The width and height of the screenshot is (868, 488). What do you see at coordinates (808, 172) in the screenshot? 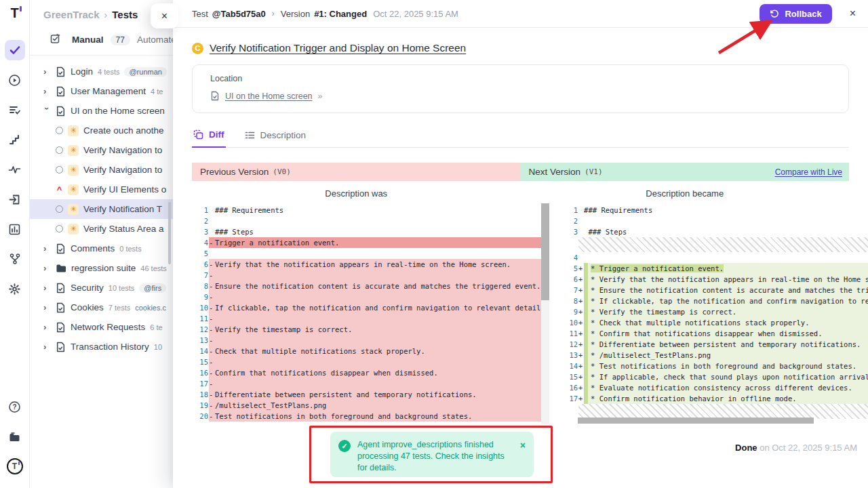
I see `compare-with-live-link: Compare with Live` at bounding box center [808, 172].